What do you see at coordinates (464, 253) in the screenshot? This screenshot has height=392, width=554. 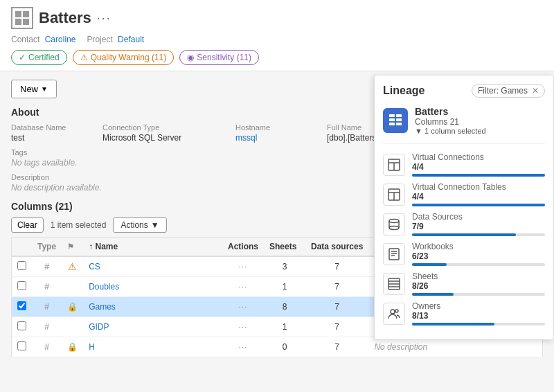 I see `lineage-row: Workbooks 6/23` at bounding box center [464, 253].